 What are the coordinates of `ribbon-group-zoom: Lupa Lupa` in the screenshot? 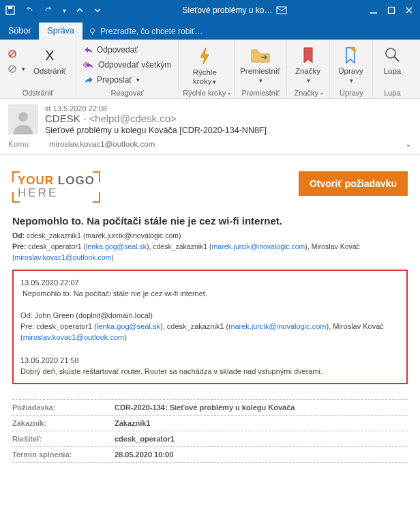 It's located at (392, 69).